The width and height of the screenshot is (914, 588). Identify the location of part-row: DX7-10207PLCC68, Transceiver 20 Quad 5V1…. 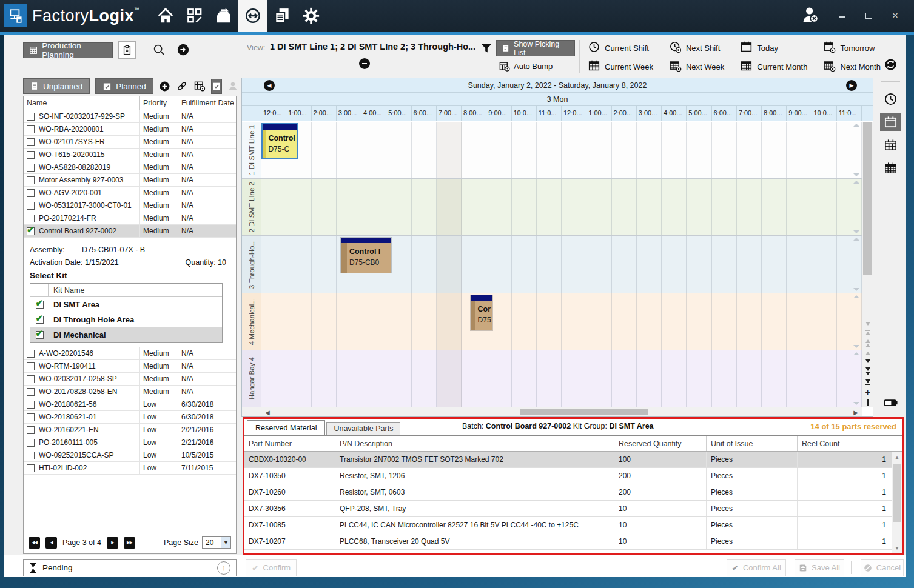
(573, 542).